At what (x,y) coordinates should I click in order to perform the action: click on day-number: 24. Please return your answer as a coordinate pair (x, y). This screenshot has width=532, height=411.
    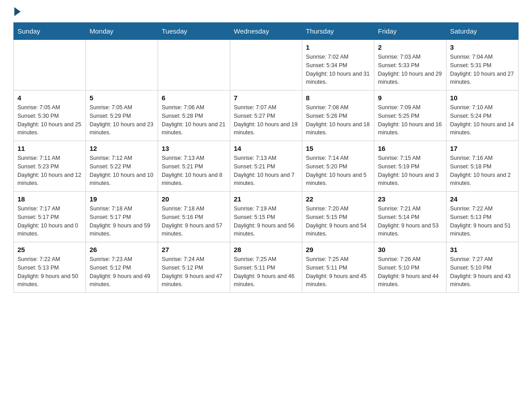
    Looking at the image, I should click on (482, 199).